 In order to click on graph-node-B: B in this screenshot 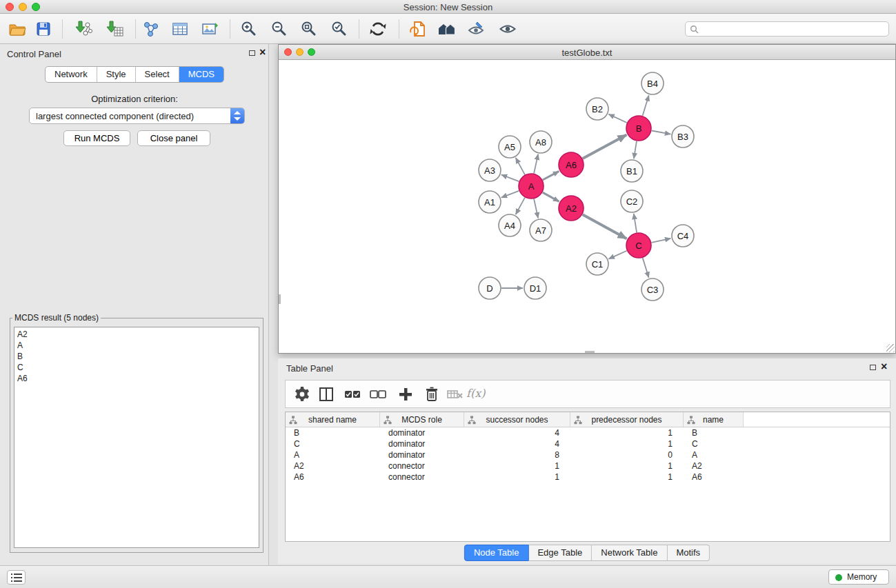, I will do `click(639, 128)`.